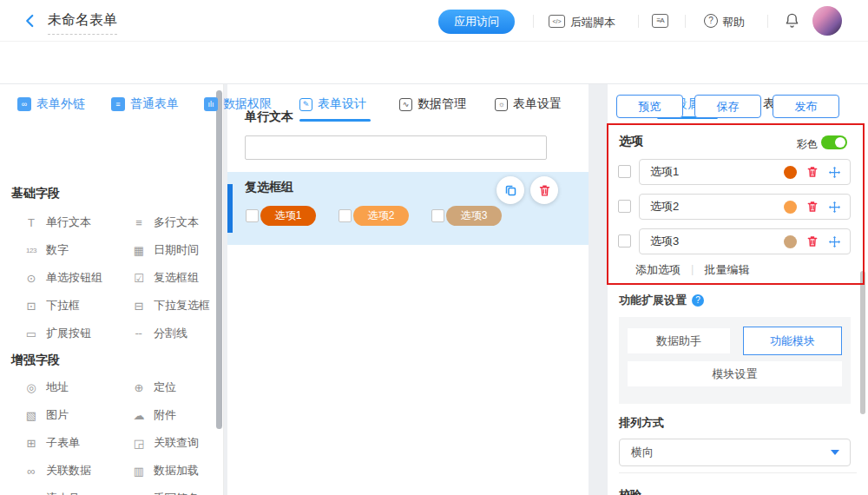 The image size is (868, 495). What do you see at coordinates (75, 278) in the screenshot?
I see `sidebar-item-label: 单选按钮组` at bounding box center [75, 278].